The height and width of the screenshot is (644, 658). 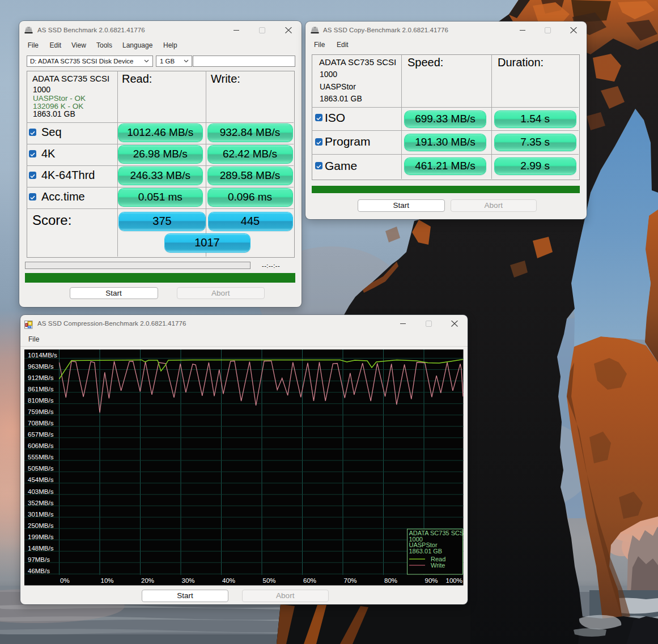 I want to click on svg-text: 80%, so click(x=391, y=581).